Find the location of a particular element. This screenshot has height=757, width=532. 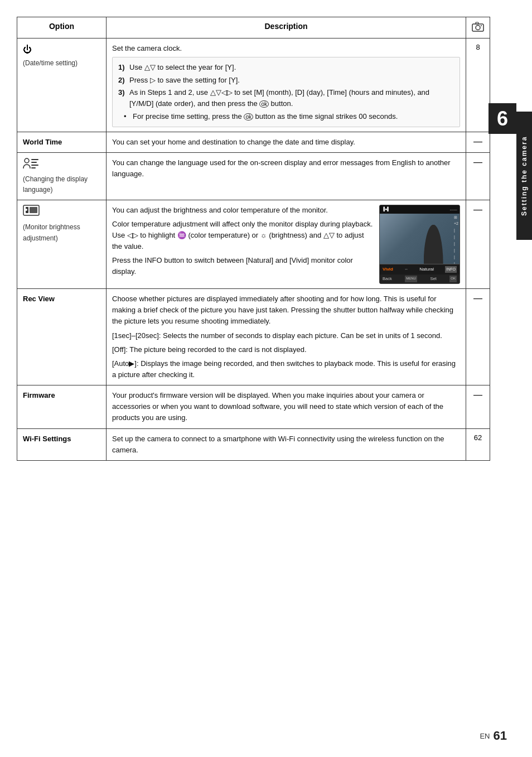

set-label: Set is located at coordinates (433, 279).